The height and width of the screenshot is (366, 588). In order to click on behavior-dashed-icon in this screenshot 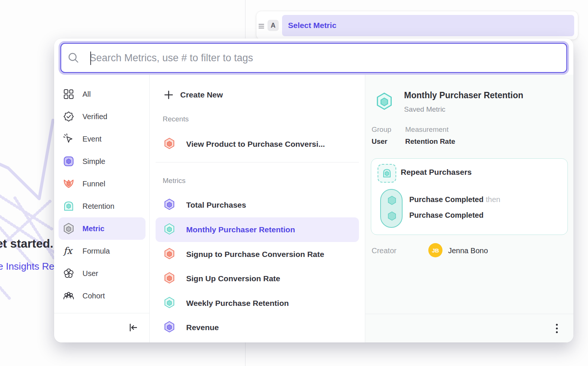, I will do `click(387, 173)`.